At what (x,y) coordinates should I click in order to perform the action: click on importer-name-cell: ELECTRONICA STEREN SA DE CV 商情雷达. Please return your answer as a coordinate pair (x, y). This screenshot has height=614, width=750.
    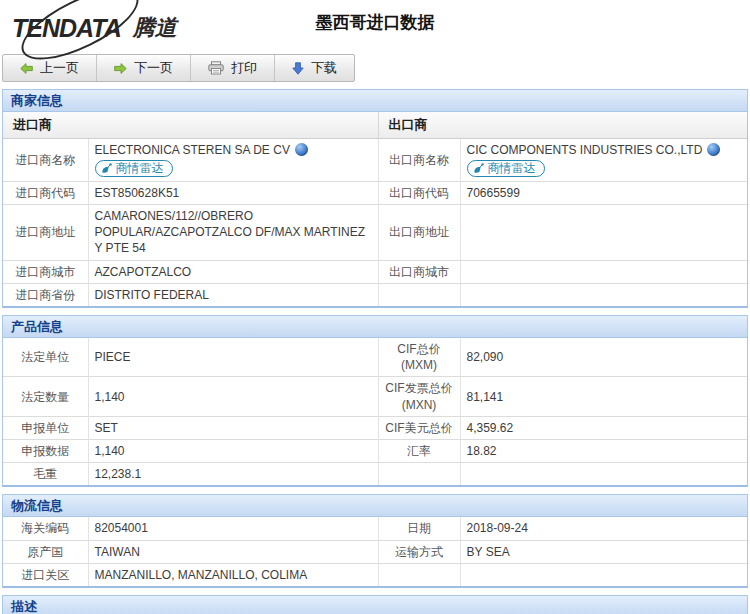
    Looking at the image, I should click on (233, 160).